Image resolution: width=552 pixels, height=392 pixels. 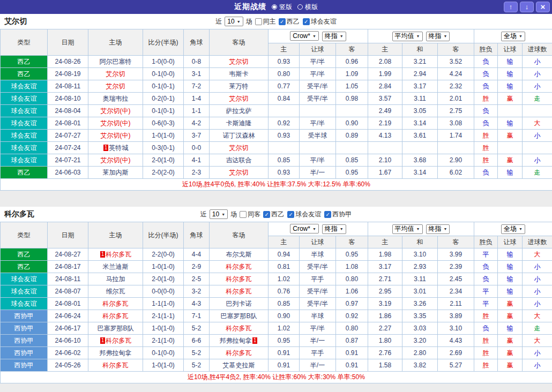 What do you see at coordinates (284, 172) in the screenshot?
I see `asia-home-odds: 0.93` at bounding box center [284, 172].